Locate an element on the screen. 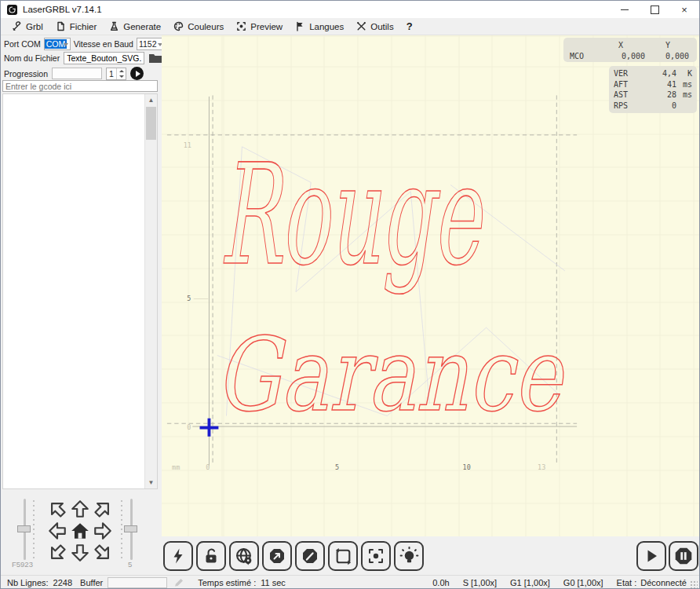  laser-pointer-button is located at coordinates (310, 556).